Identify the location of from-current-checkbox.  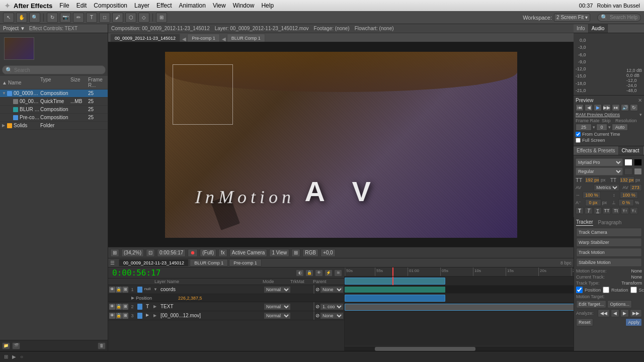
(578, 134).